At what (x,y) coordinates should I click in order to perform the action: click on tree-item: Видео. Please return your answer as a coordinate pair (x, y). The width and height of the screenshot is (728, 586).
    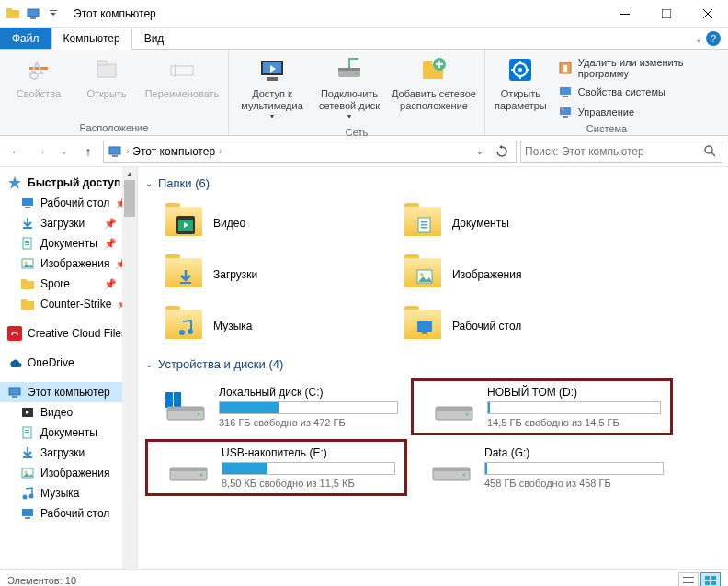
    Looking at the image, I should click on (68, 412).